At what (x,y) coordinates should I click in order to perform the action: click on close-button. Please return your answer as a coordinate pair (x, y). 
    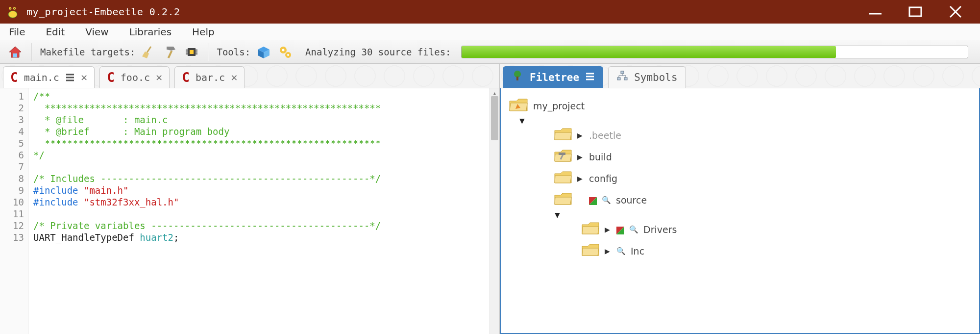
    Looking at the image, I should click on (956, 12).